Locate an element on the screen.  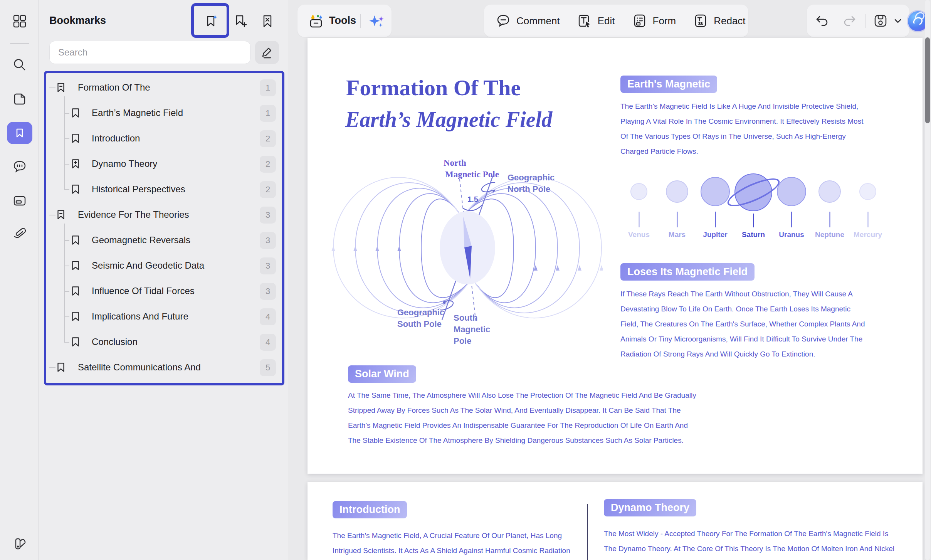
bookmark-row: Introduction2 is located at coordinates (164, 139).